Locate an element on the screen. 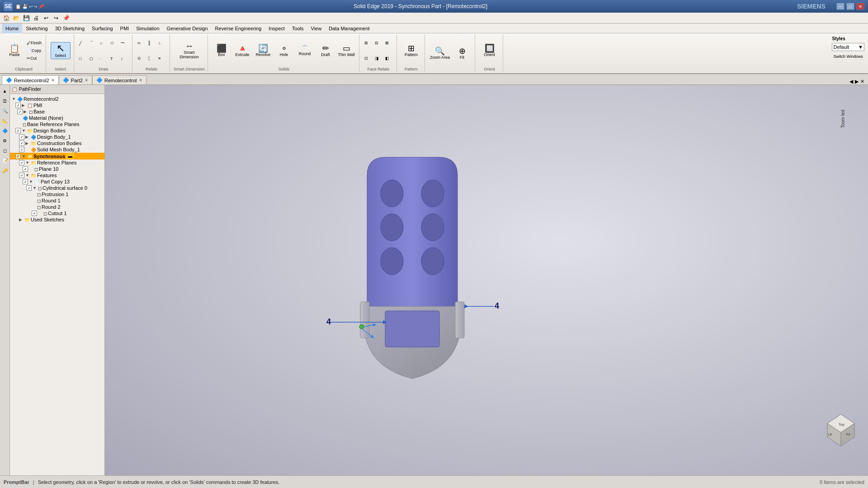 This screenshot has height=488, width=868. menu-surfacing: Surfacing is located at coordinates (102, 28).